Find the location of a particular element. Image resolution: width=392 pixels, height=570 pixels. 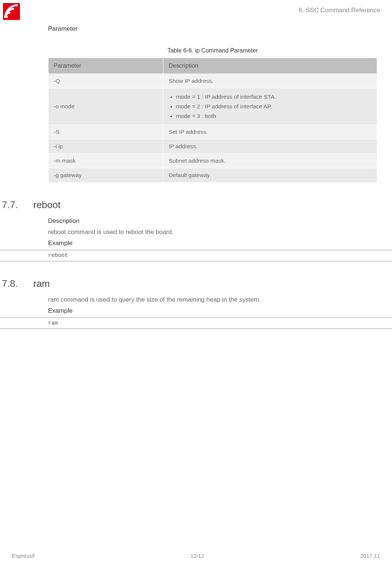

section-heading-7-8: 7.8. ram is located at coordinates (189, 284).